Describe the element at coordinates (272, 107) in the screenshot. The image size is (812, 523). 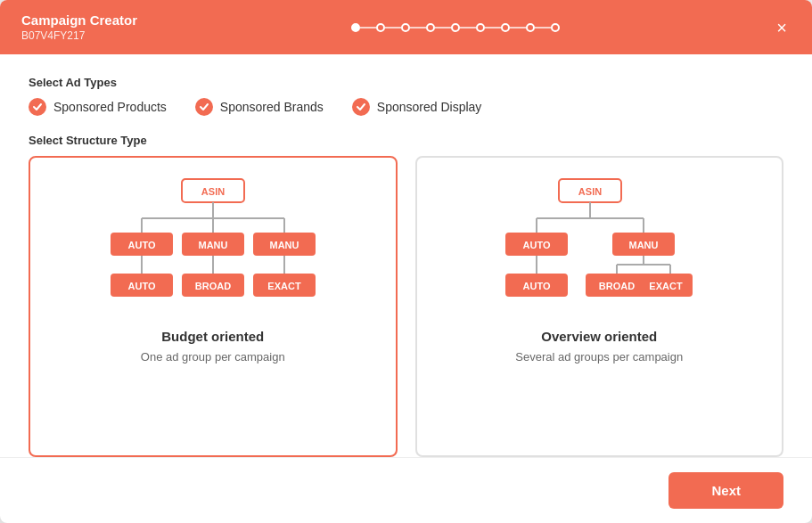
I see `ad-type-sb-label: Sponsored Brands` at that location.